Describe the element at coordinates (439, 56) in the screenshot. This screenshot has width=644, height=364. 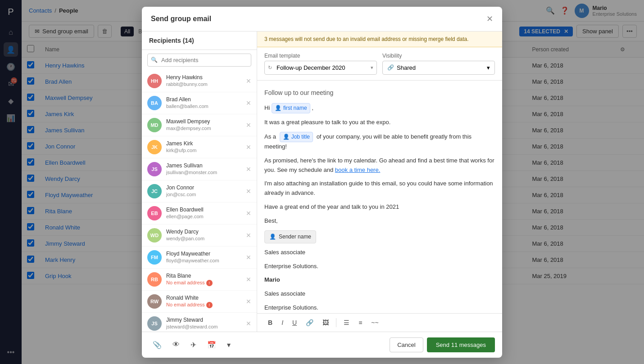
I see `visibility-label: Visibility` at that location.